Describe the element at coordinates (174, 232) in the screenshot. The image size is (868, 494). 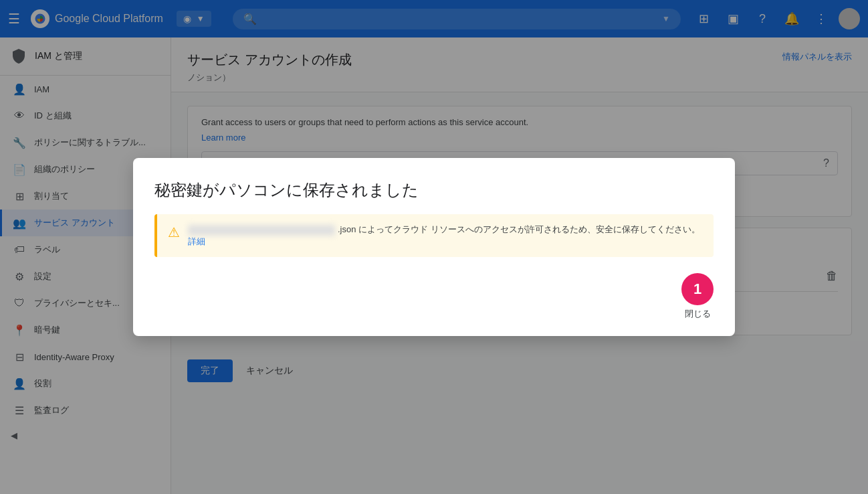
I see `warning-triangle-icon: ⚠` at that location.